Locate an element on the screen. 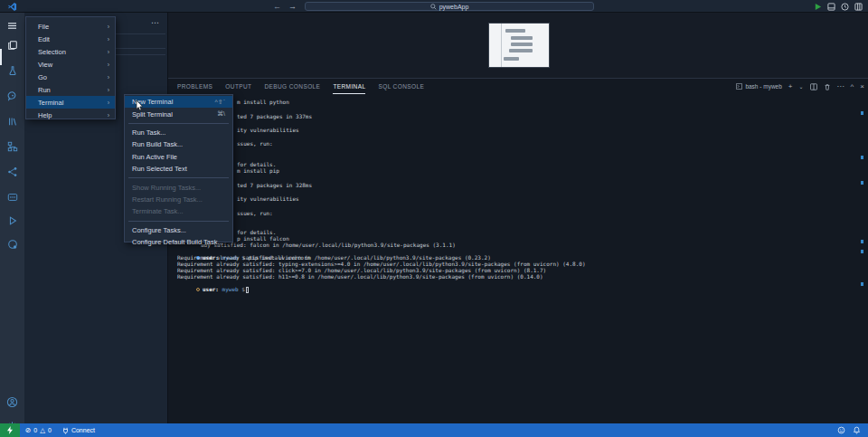 The image size is (868, 437). menu-item-file: File› is located at coordinates (71, 26).